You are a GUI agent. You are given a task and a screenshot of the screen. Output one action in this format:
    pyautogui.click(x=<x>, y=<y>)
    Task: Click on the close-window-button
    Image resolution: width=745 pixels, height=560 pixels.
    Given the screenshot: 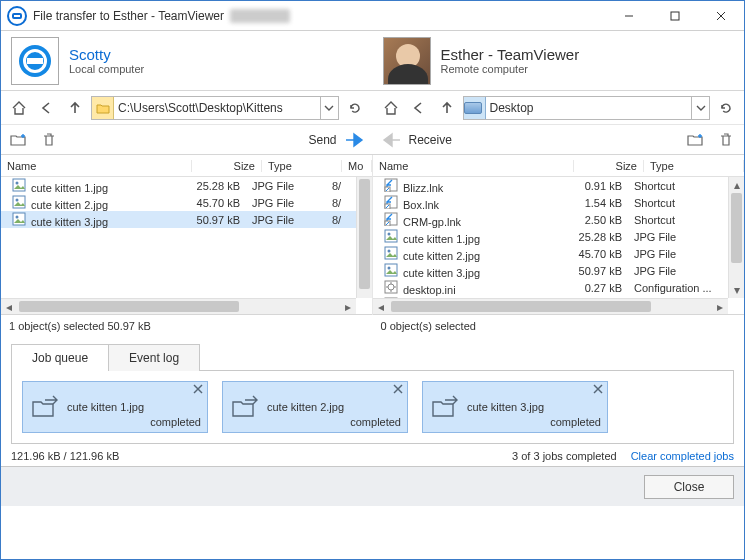 What is the action you would take?
    pyautogui.click(x=721, y=16)
    